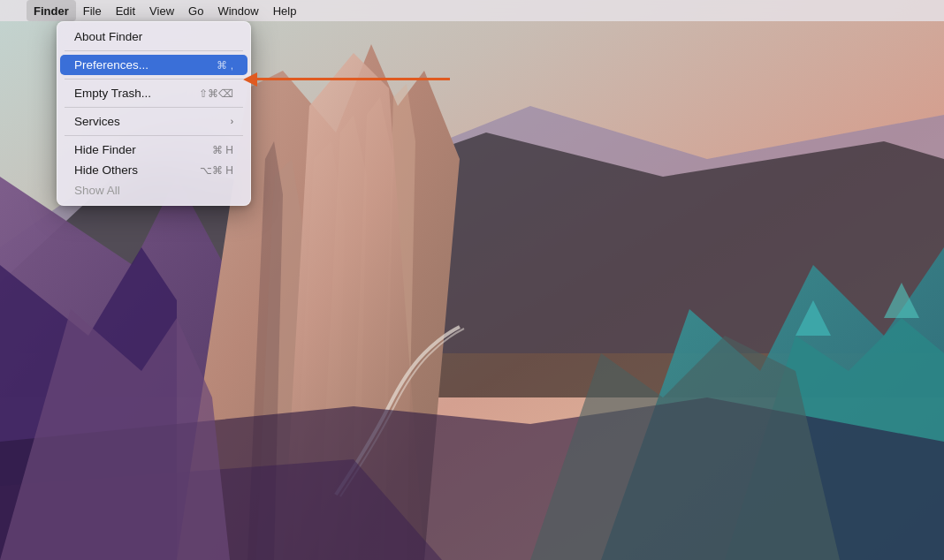 The width and height of the screenshot is (944, 560). What do you see at coordinates (196, 11) in the screenshot?
I see `go-menu-item: Go` at bounding box center [196, 11].